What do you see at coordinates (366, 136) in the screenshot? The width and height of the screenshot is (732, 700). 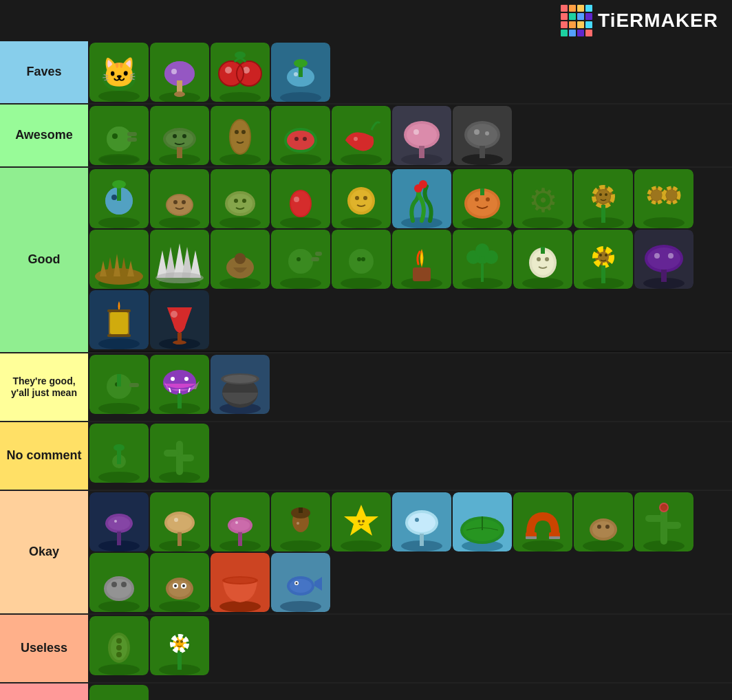 I see `tier-row-awesome: Awesome` at bounding box center [366, 136].